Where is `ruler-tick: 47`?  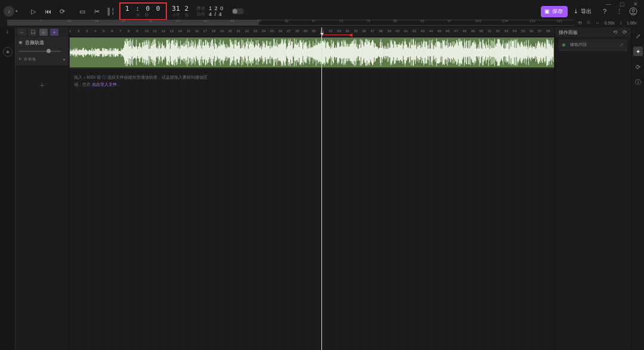 ruler-tick: 47 is located at coordinates (457, 31).